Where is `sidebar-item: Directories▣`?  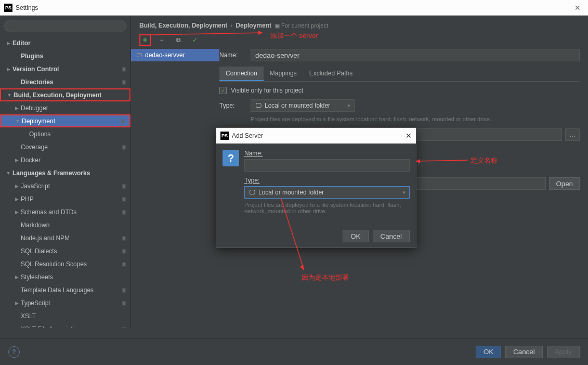
sidebar-item: Directories▣ is located at coordinates (66, 82).